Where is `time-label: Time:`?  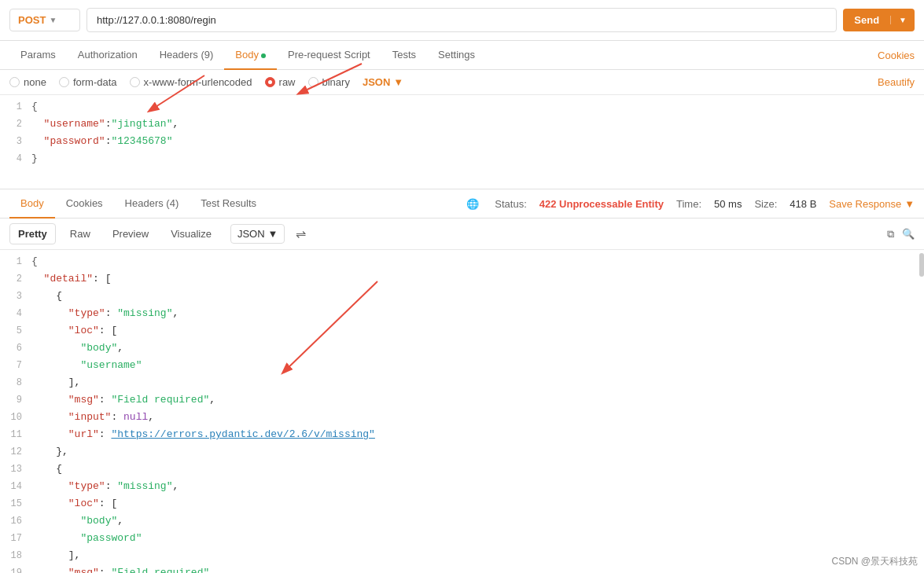
time-label: Time: is located at coordinates (689, 204).